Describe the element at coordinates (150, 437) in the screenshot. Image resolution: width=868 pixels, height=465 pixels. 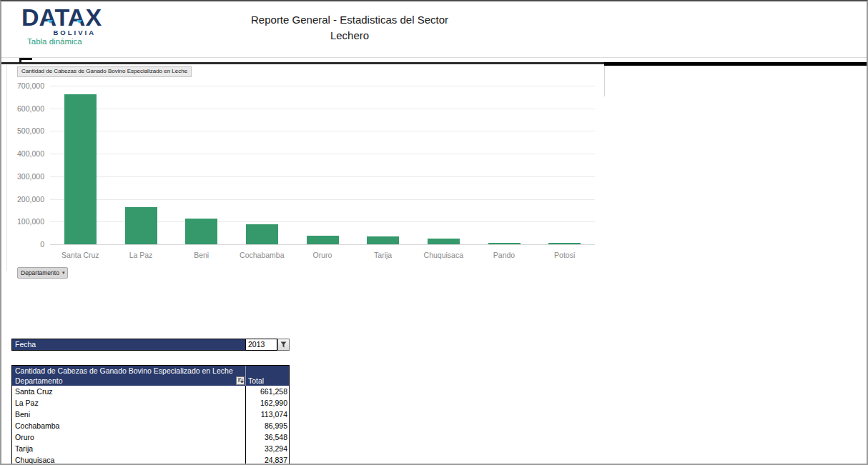
I see `table-row: Oruro36,548` at that location.